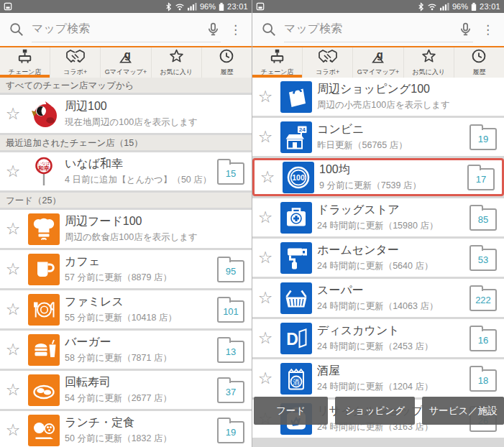 Image resolution: width=504 pixels, height=447 pixels. What do you see at coordinates (226, 72) in the screenshot?
I see `tab-label: 履歴` at bounding box center [226, 72].